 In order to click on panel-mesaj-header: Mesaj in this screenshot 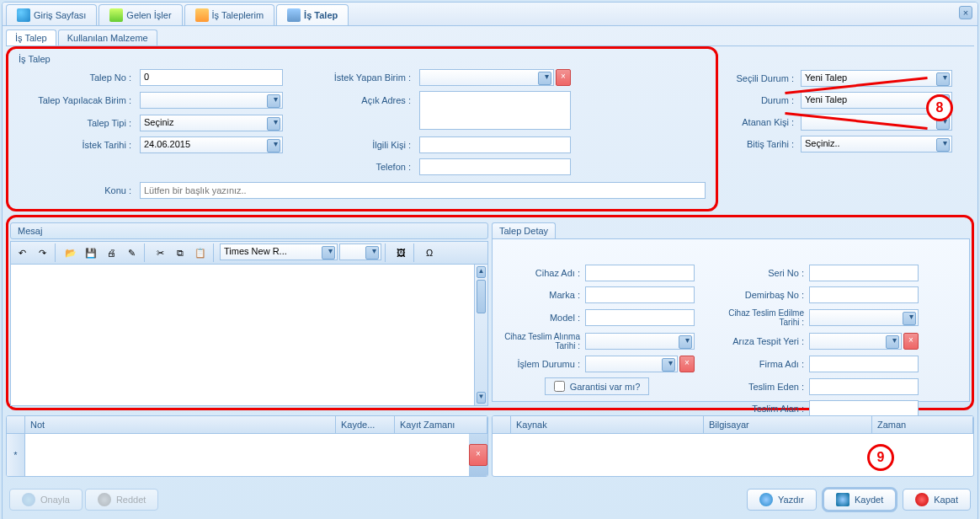, I will do `click(249, 231)`.